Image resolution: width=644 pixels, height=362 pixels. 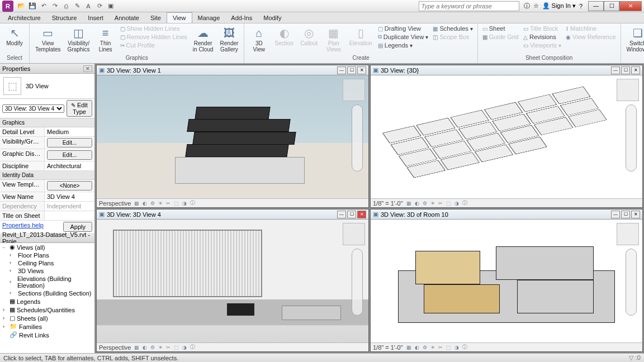 I want to click on filter-icon: ▽, so click(x=631, y=358).